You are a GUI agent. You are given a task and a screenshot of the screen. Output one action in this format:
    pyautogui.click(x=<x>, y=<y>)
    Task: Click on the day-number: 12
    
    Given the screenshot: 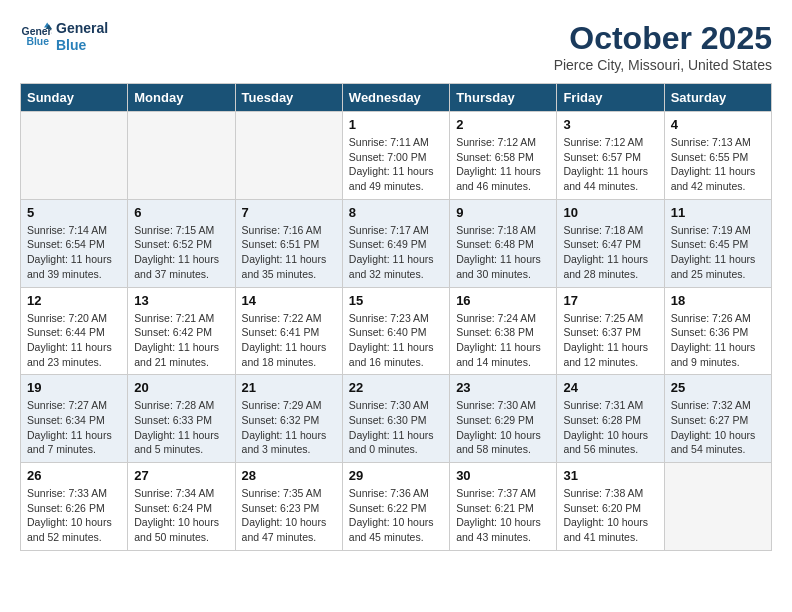 What is the action you would take?
    pyautogui.click(x=74, y=300)
    